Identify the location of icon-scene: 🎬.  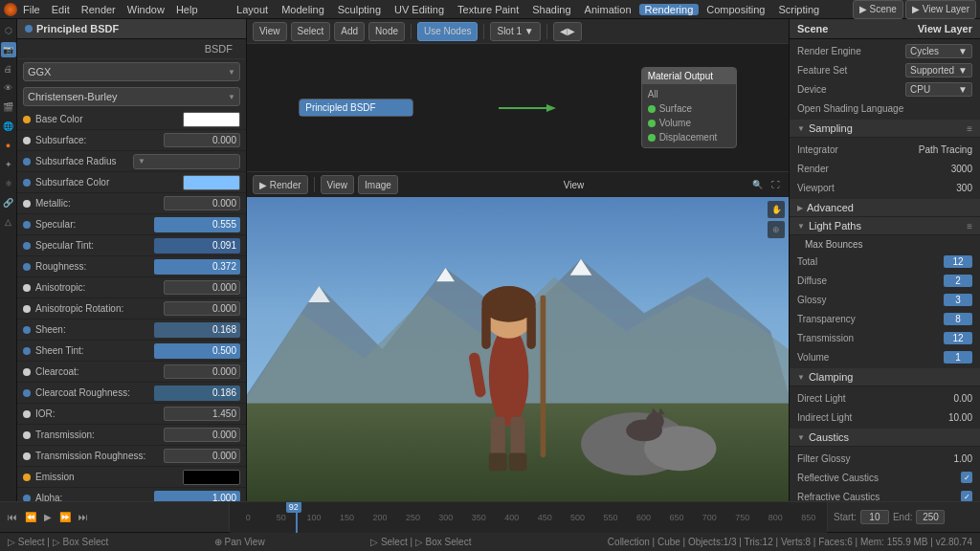
(9, 107).